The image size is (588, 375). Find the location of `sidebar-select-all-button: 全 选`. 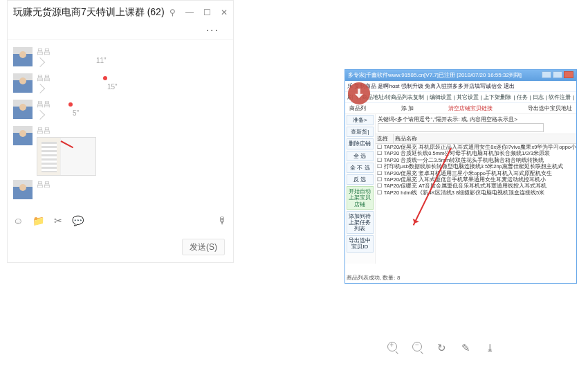

sidebar-select-all-button: 全 选 is located at coordinates (360, 156).